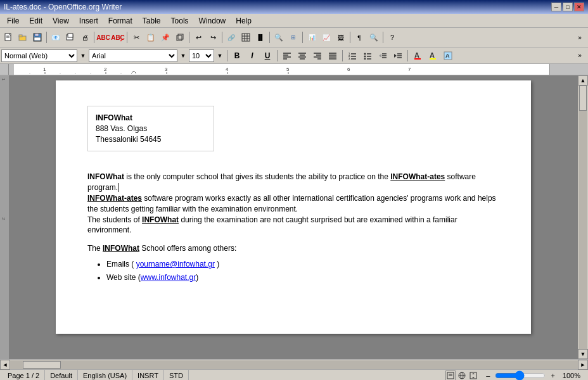 This screenshot has height=380, width=588. Describe the element at coordinates (572, 376) in the screenshot. I see `zoom-level: 100%` at that location.